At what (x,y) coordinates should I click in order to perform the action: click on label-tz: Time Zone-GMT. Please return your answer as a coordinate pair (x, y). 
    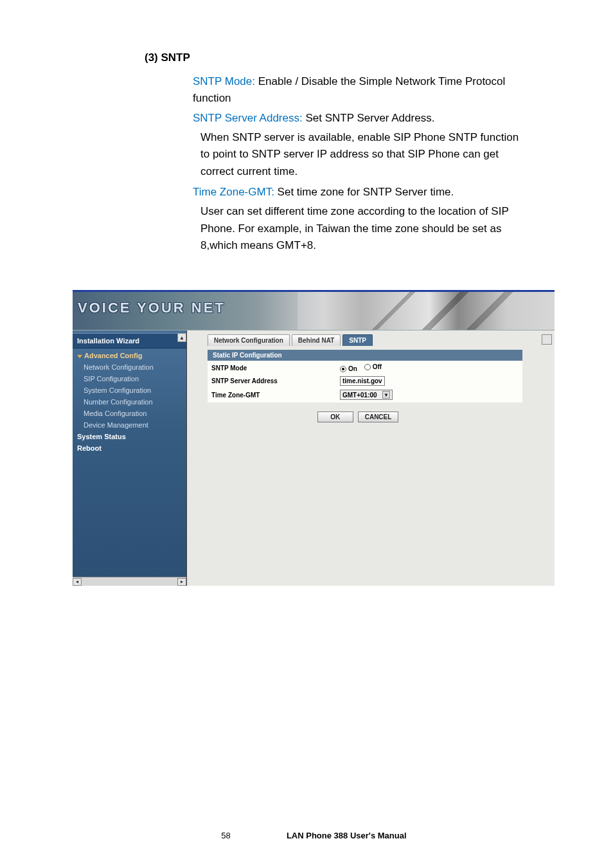
    Looking at the image, I should click on (272, 395).